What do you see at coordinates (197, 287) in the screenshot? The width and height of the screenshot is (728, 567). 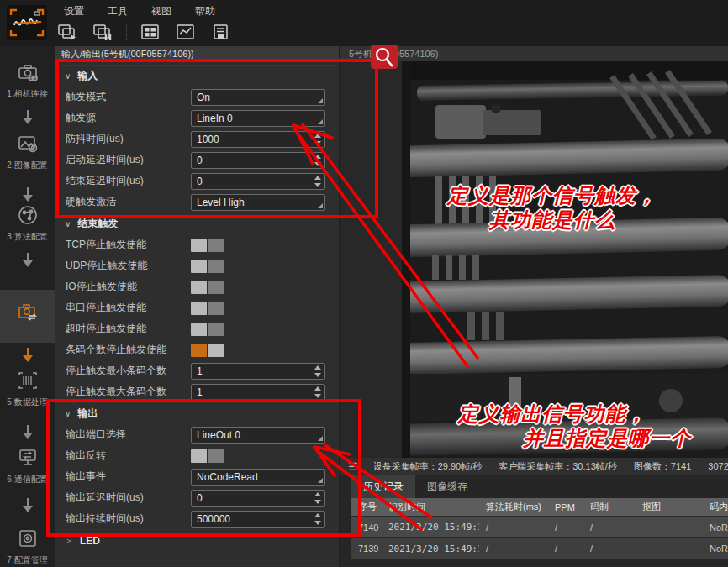 I see `form-row: IO停止触发使能` at bounding box center [197, 287].